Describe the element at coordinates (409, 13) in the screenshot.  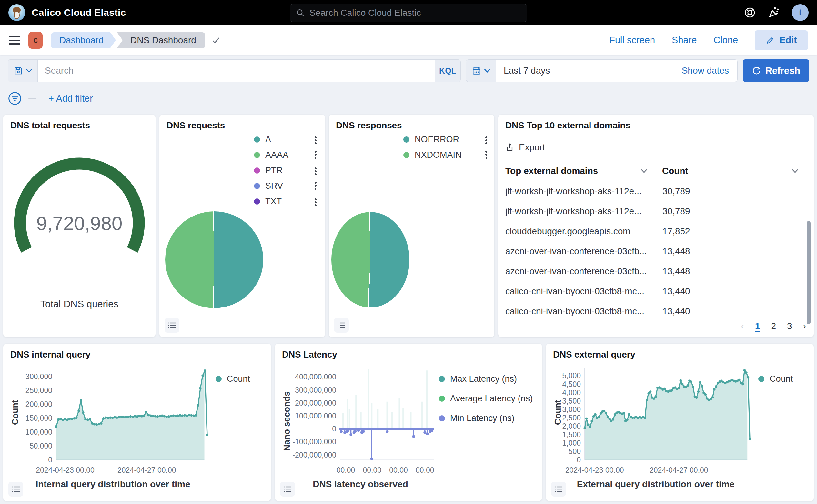
I see `global-header: Calico Cloud Elastic t` at that location.